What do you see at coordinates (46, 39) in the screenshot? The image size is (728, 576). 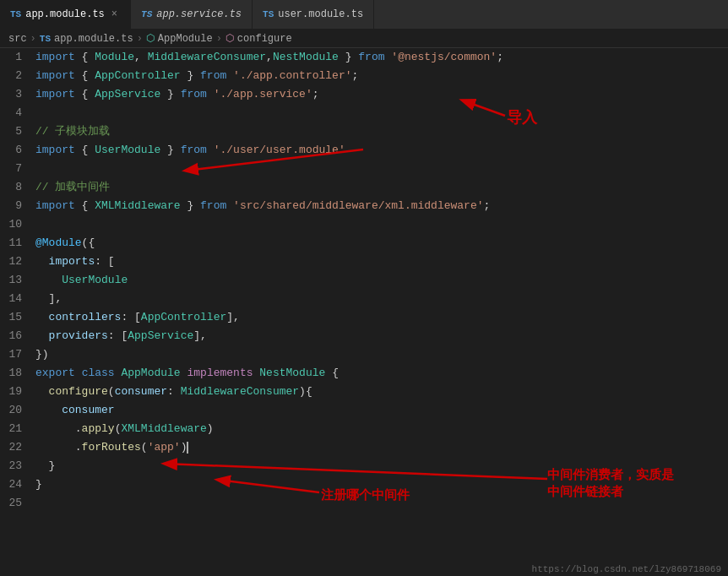 I see `breadcrumb-ts-icon: TS` at bounding box center [46, 39].